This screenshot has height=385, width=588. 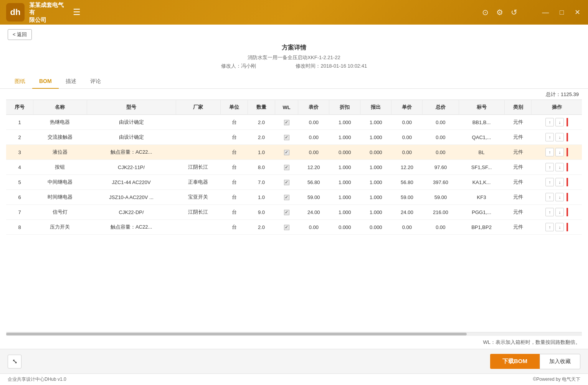 I want to click on tab-drawings: 图纸, so click(x=20, y=82).